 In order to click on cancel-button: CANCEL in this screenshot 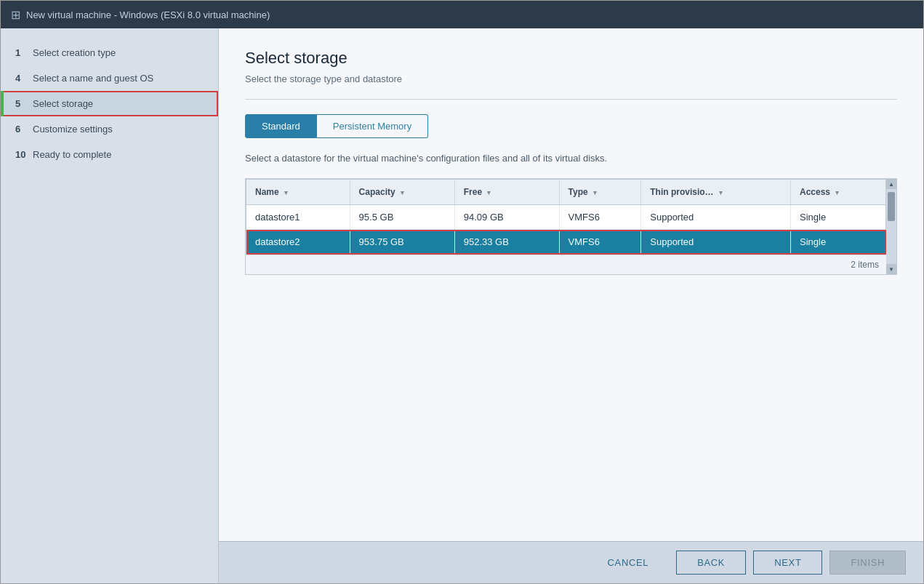, I will do `click(628, 563)`.